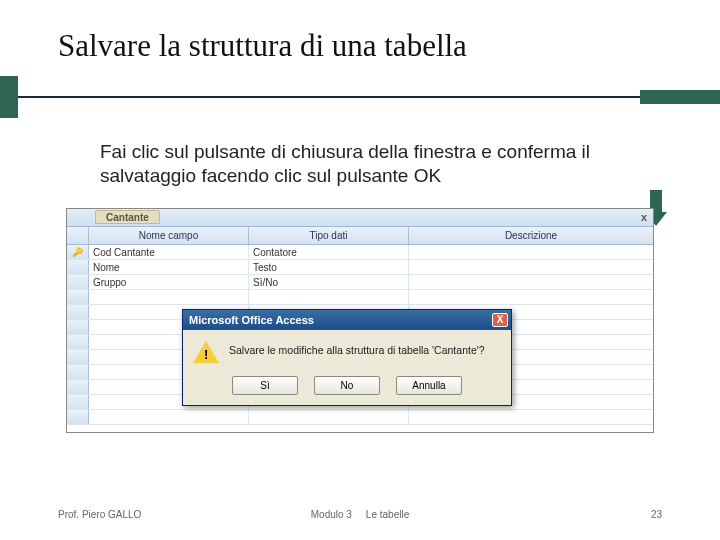  What do you see at coordinates (100, 514) in the screenshot?
I see `footer-author: Prof. Piero GALLO` at bounding box center [100, 514].